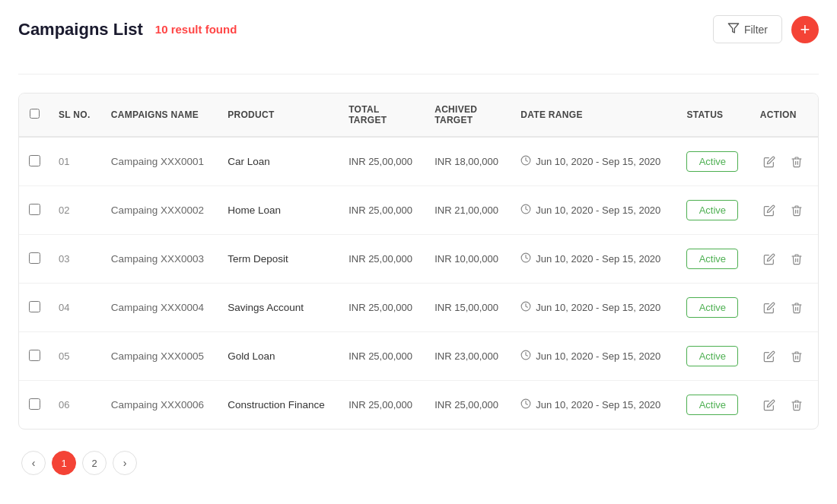 The image size is (837, 504). I want to click on row-sl-no: 02, so click(76, 211).